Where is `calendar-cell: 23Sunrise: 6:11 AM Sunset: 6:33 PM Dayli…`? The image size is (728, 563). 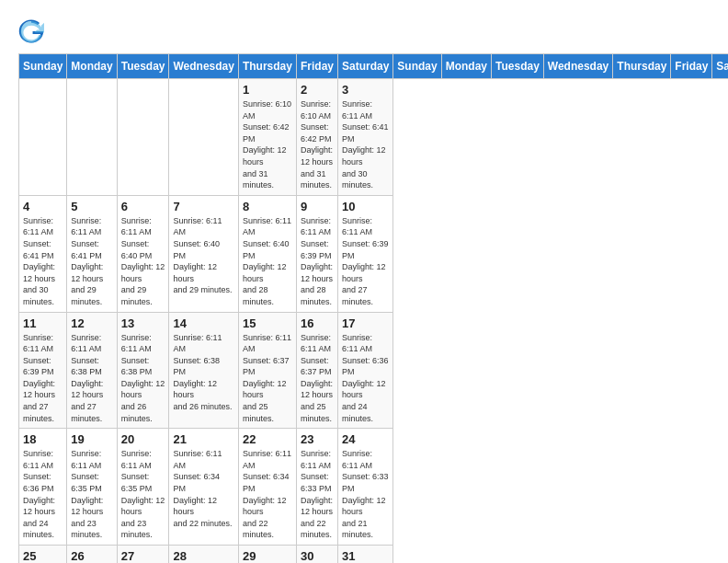
calendar-cell: 23Sunrise: 6:11 AM Sunset: 6:33 PM Dayli… is located at coordinates (316, 488).